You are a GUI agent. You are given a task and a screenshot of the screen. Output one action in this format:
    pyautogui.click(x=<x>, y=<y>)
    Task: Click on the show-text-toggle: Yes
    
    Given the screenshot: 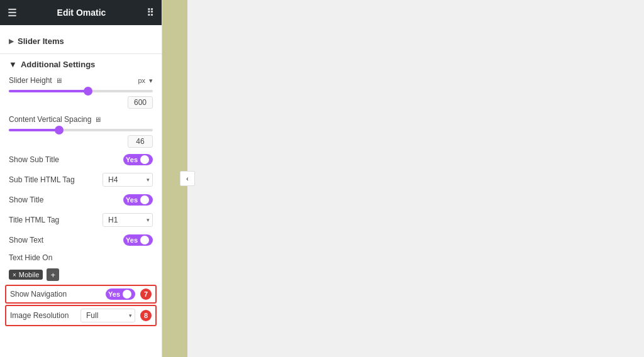 What is the action you would take?
    pyautogui.click(x=138, y=240)
    